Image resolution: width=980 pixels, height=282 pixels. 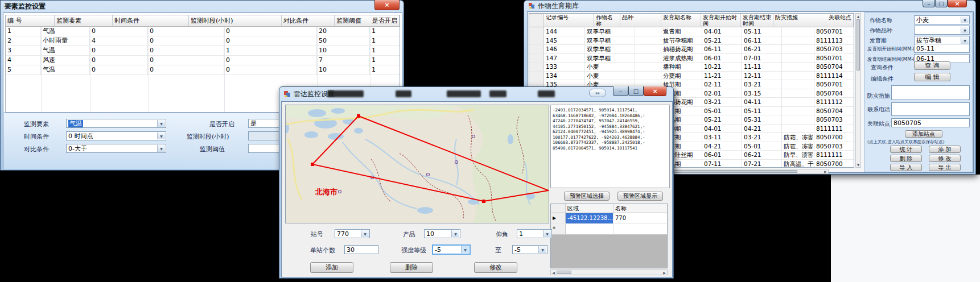 What do you see at coordinates (116, 123) in the screenshot?
I see `element-select: 气温▼` at bounding box center [116, 123].